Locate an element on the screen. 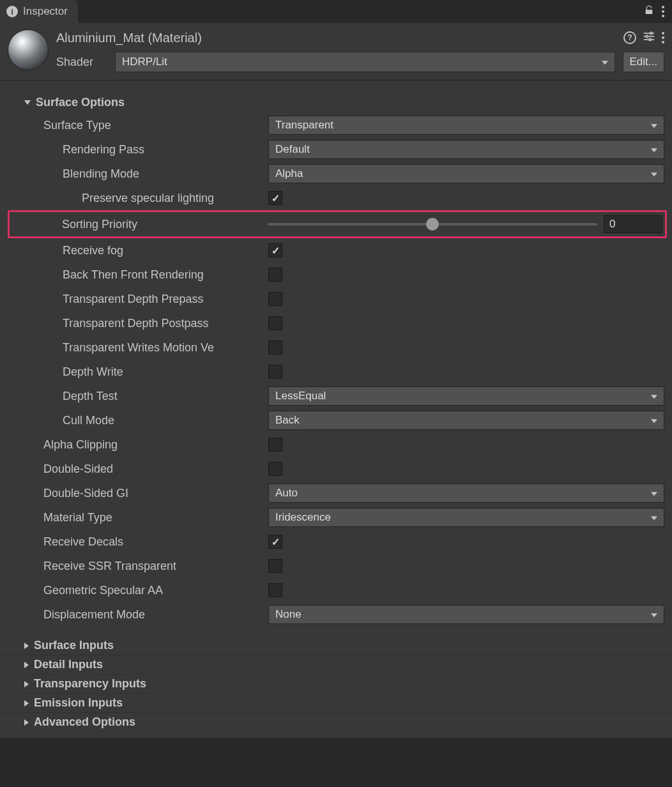 This screenshot has width=672, height=787. row-cull-mode: Cull Mode Back is located at coordinates (336, 420).